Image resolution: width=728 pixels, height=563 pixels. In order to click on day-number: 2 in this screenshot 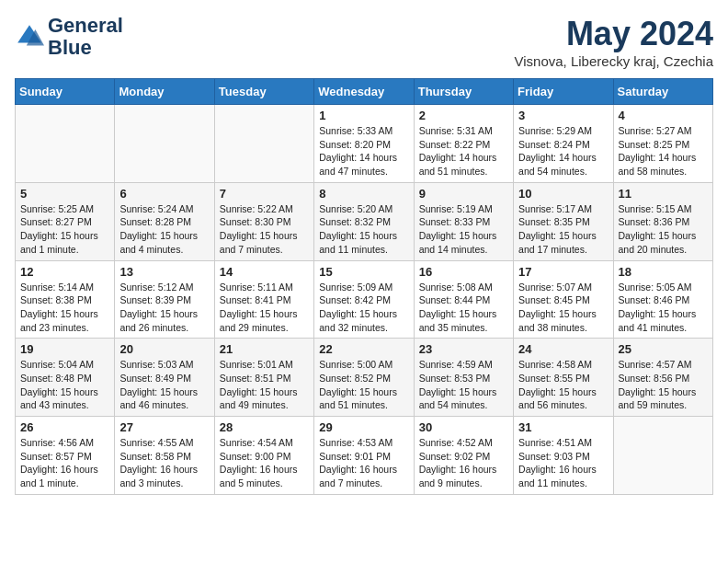, I will do `click(463, 116)`.